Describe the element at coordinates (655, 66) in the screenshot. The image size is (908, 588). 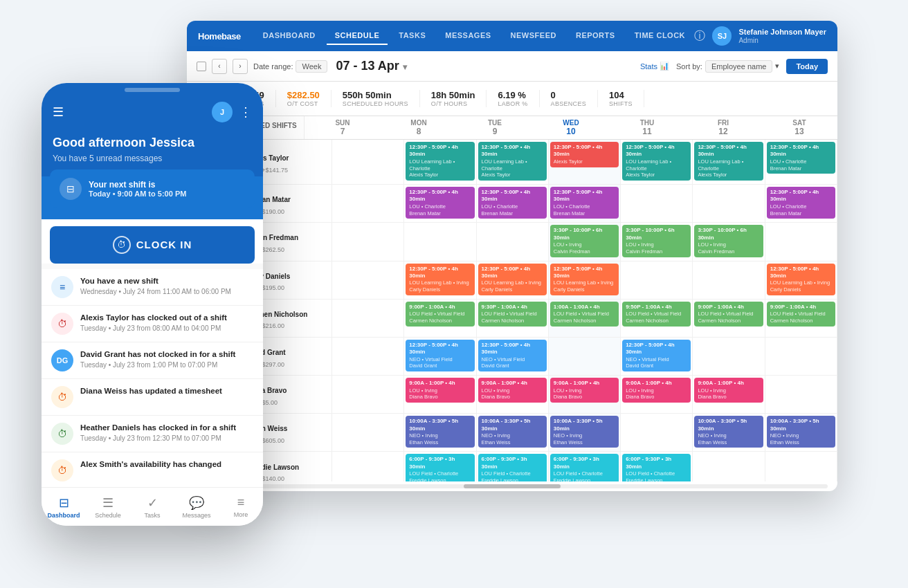
I see `stats-button: Stats 📊` at that location.